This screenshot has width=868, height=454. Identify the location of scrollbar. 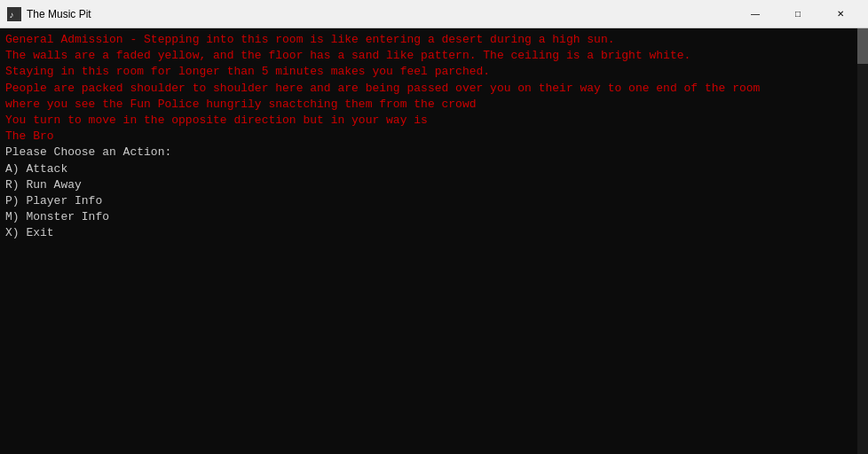
(863, 241).